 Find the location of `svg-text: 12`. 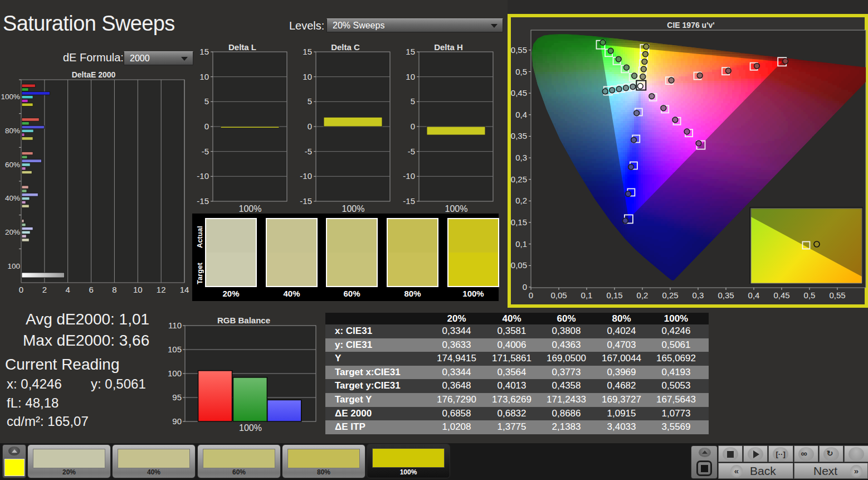

svg-text: 12 is located at coordinates (162, 290).